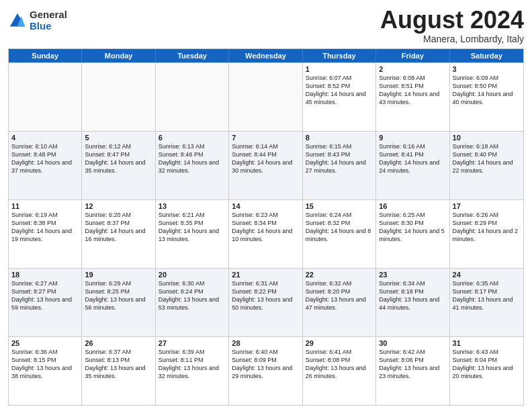 The width and height of the screenshot is (532, 411). What do you see at coordinates (192, 302) in the screenshot?
I see `calendar-cell: 20Sunrise: 6:30 AM Sunset: 8:24 PM Dayli…` at bounding box center [192, 302].